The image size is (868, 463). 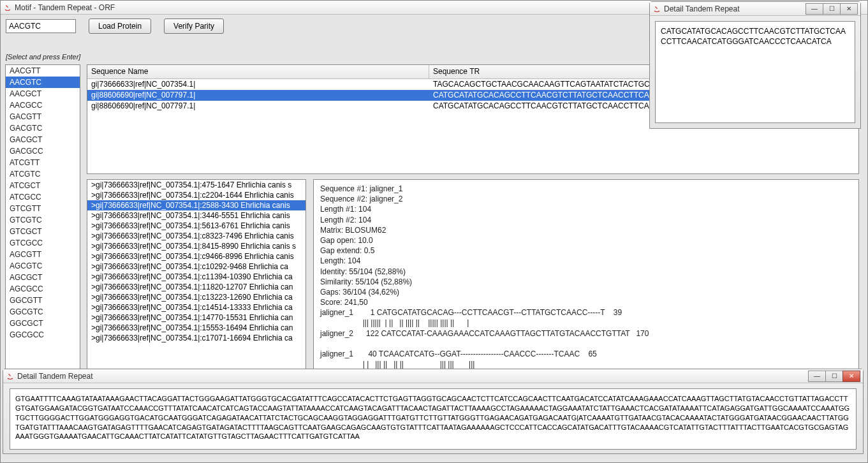 What do you see at coordinates (43, 105) in the screenshot?
I see `motif-item: AACGCC` at bounding box center [43, 105].